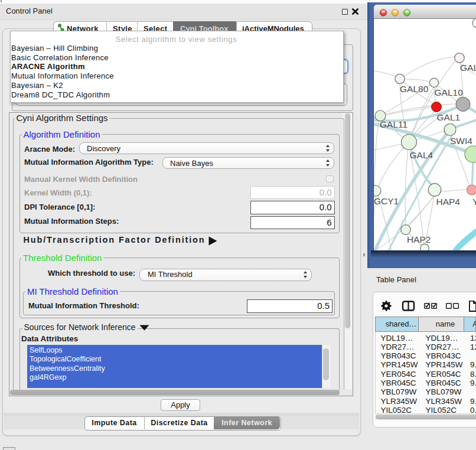 The image size is (476, 450). I want to click on svg-text: GAL1, so click(449, 117).